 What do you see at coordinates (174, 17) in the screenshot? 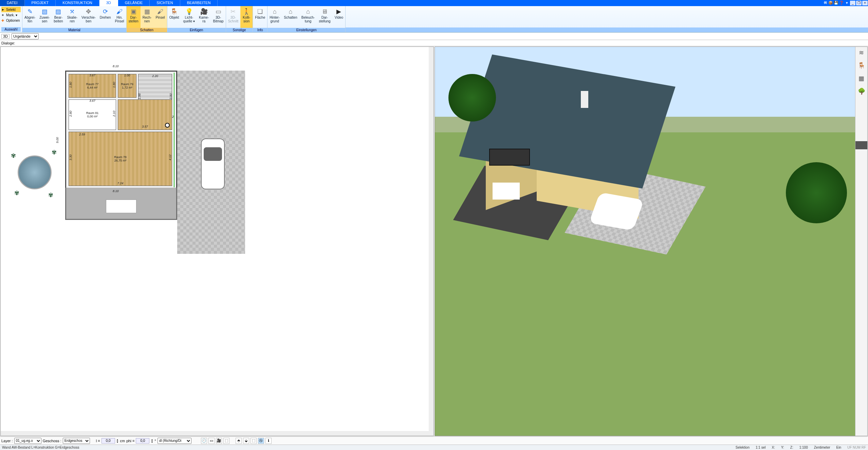
I see `objekt-button: 🪑Objekt` at bounding box center [174, 17].